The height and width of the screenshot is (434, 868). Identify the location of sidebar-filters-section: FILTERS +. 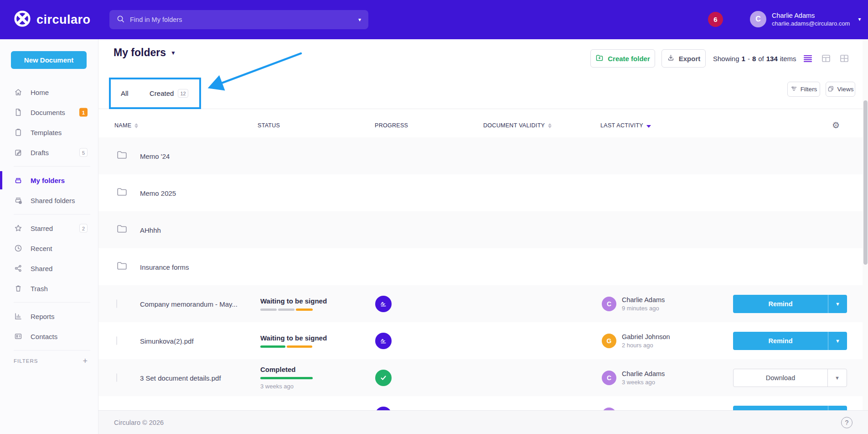
(49, 361).